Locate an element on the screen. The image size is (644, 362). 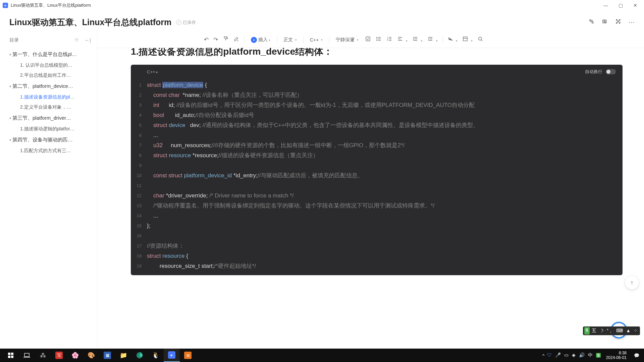
taskbar-app-3: 🌸 is located at coordinates (75, 355).